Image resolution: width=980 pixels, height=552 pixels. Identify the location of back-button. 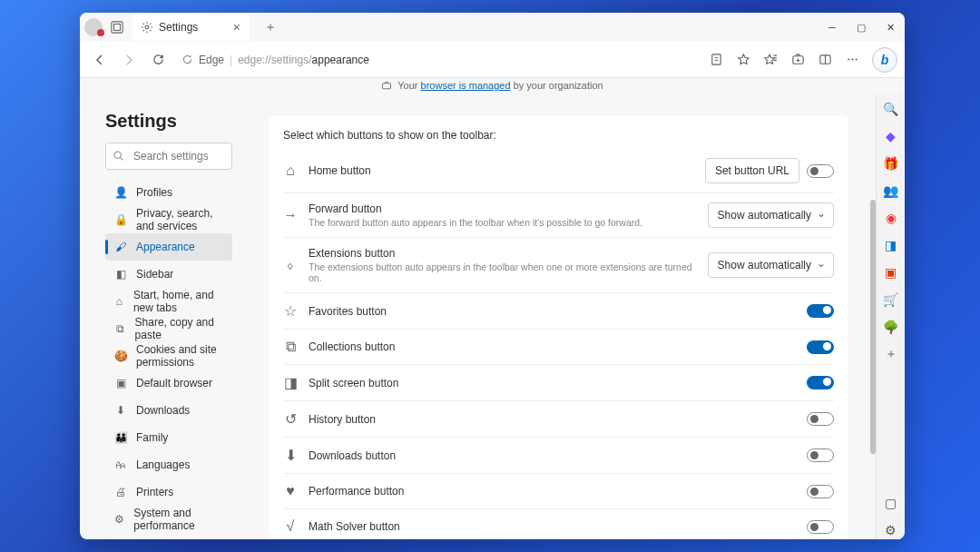
(100, 60).